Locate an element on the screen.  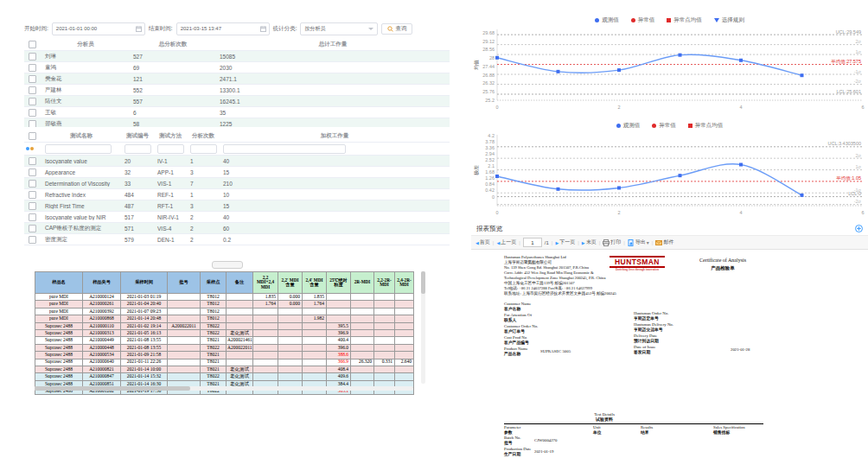
grid-row: Suprasec 2488A2100004492021-01-08 13:55T… is located at coordinates (225, 340).